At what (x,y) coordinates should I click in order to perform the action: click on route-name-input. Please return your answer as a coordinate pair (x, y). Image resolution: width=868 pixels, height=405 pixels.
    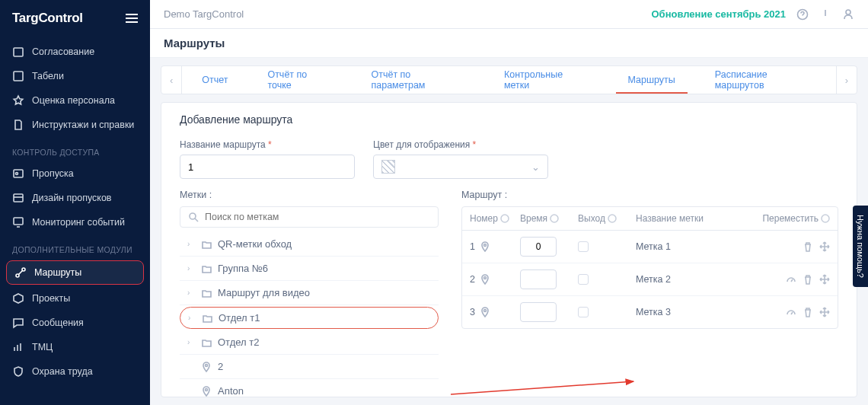
    Looking at the image, I should click on (267, 167).